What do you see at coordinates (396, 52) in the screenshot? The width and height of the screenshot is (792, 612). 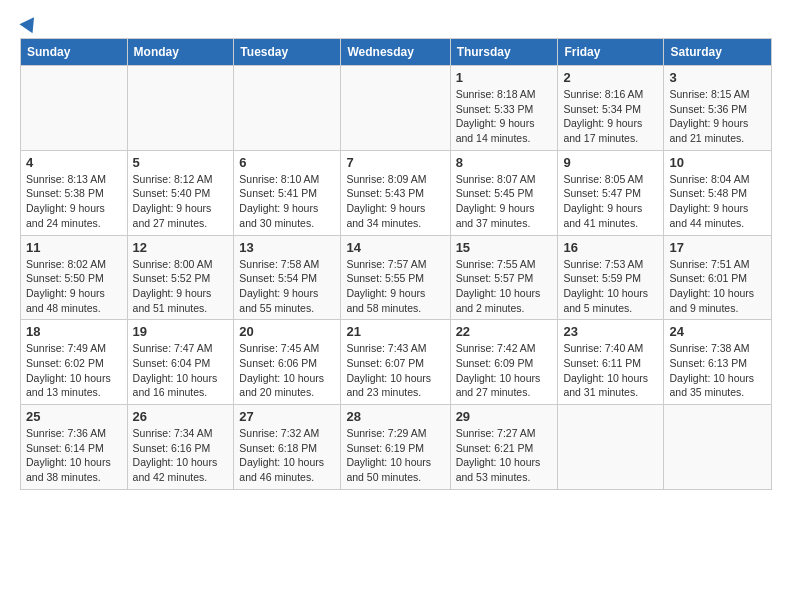 I see `weekday-header-row: SundayMondayTuesdayWednesdayThursdayFrid…` at bounding box center [396, 52].